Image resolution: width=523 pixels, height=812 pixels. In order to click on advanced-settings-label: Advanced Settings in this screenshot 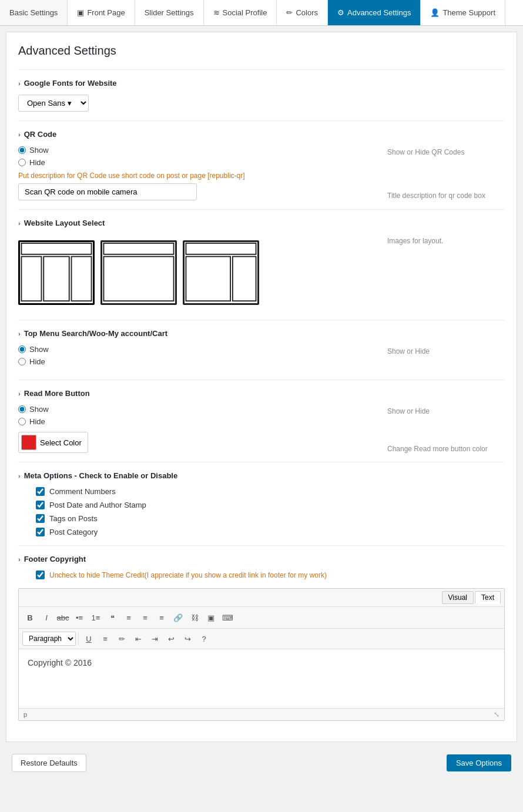, I will do `click(379, 13)`.